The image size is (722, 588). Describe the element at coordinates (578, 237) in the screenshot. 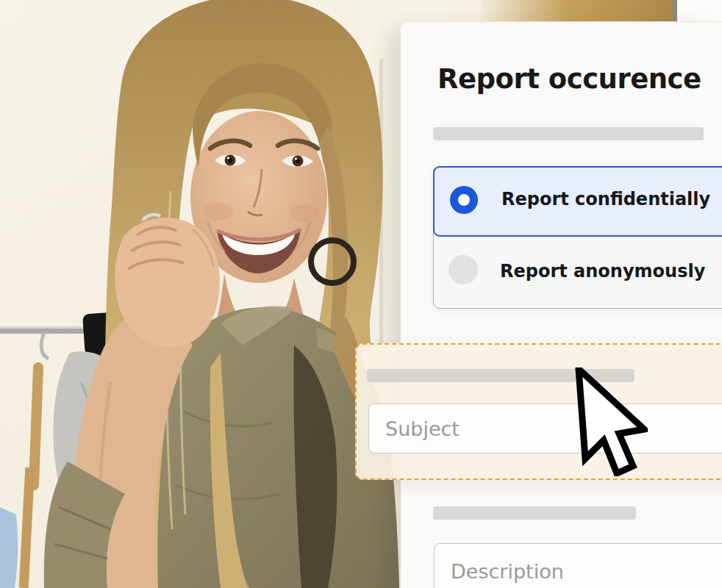

I see `report-type-radio-group: Report confidentially Report anonymously` at that location.